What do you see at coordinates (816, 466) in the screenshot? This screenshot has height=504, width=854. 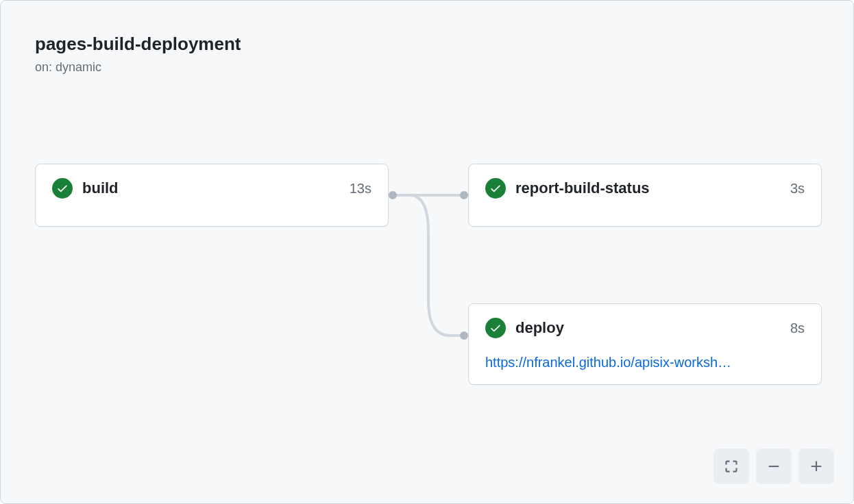 I see `plus-icon: +` at bounding box center [816, 466].